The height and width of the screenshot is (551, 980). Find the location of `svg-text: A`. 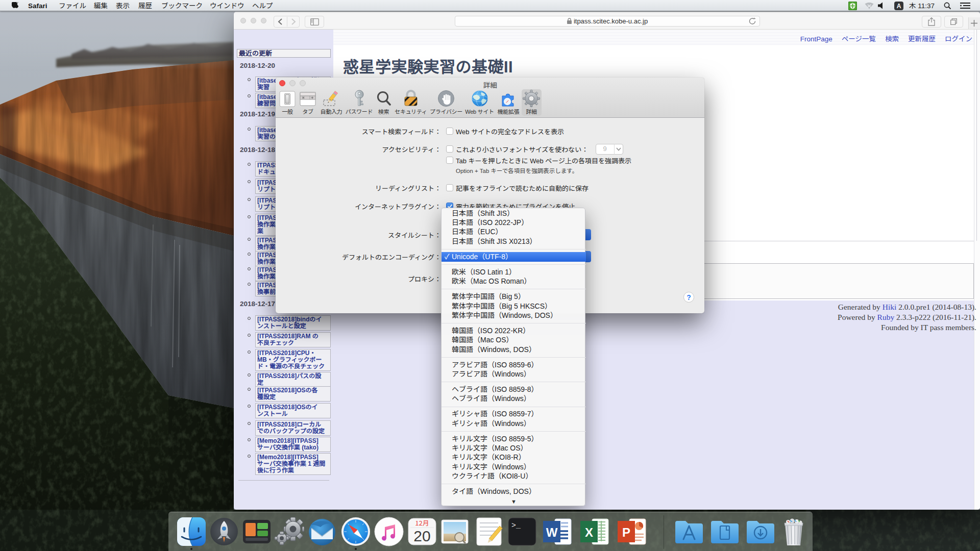

svg-text: A is located at coordinates (899, 6).